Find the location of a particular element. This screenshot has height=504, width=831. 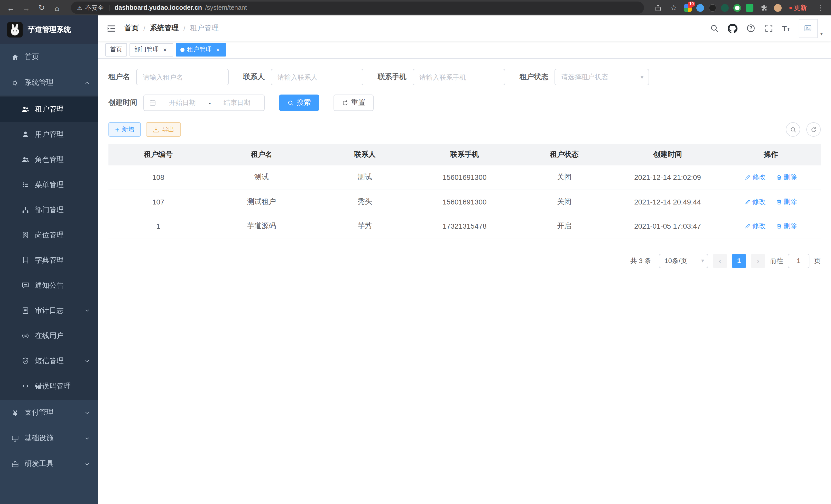

app-title: 芋道管理系统 is located at coordinates (49, 30).